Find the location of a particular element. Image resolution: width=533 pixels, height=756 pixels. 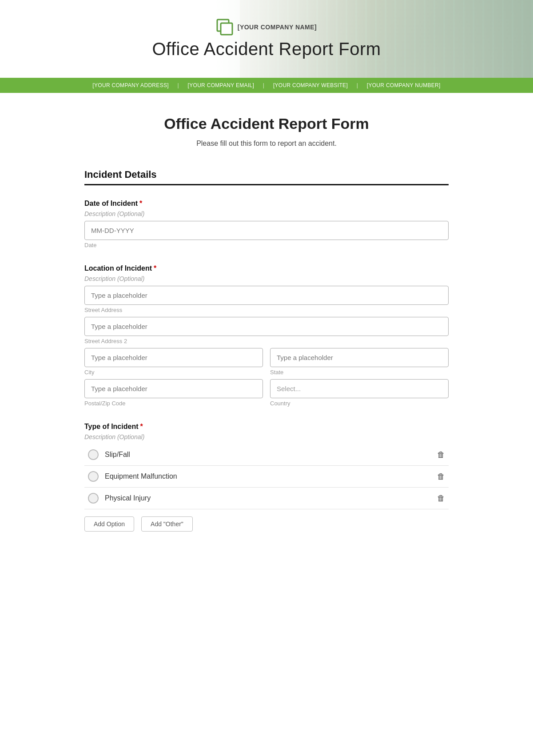

country-select: Select... is located at coordinates (359, 388).